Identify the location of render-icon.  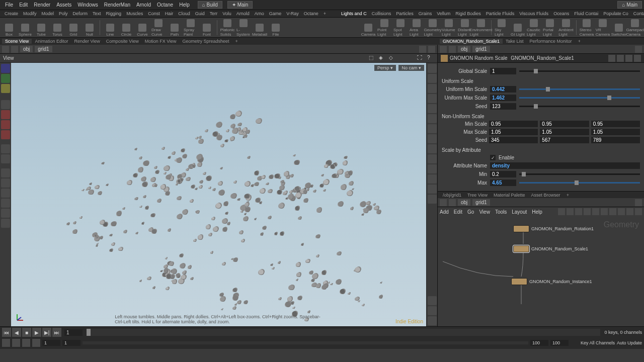
(432, 321).